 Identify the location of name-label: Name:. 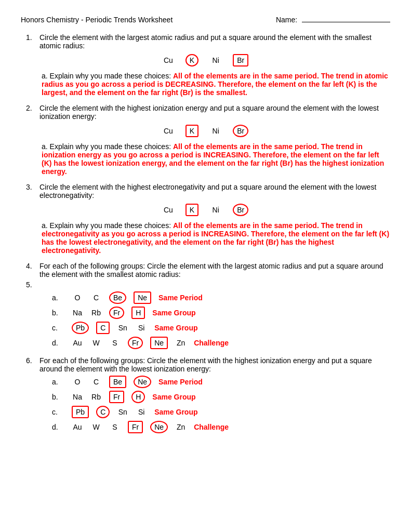
(287, 20).